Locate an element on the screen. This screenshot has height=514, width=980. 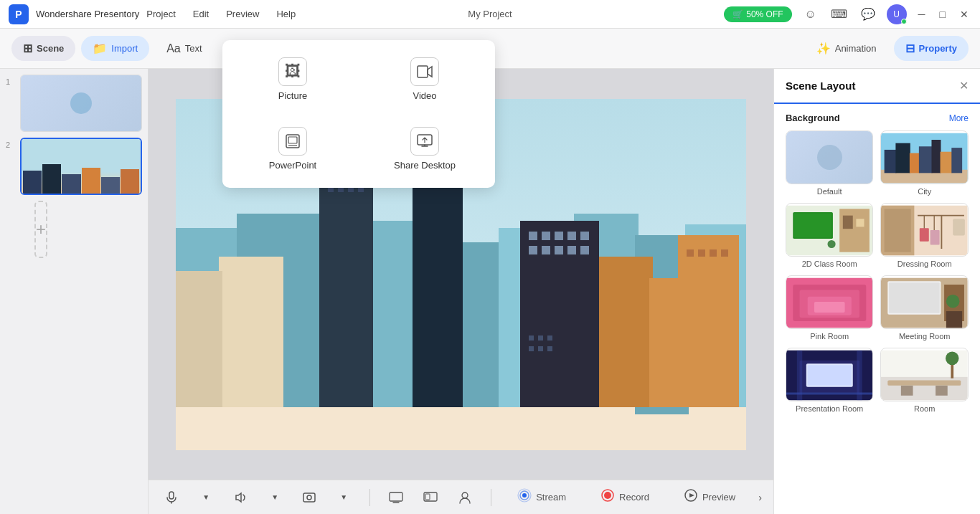
bg-label-pinkroom: Pink Room is located at coordinates (829, 336).